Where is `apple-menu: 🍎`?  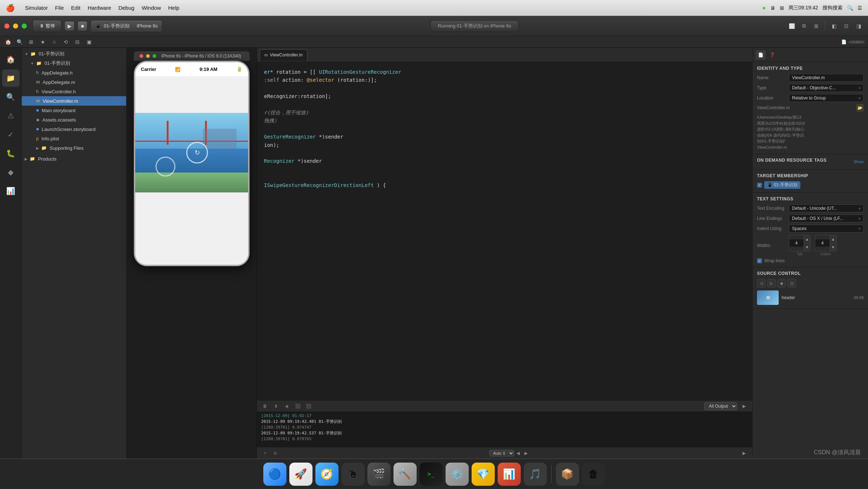
apple-menu: 🍎 is located at coordinates (10, 8).